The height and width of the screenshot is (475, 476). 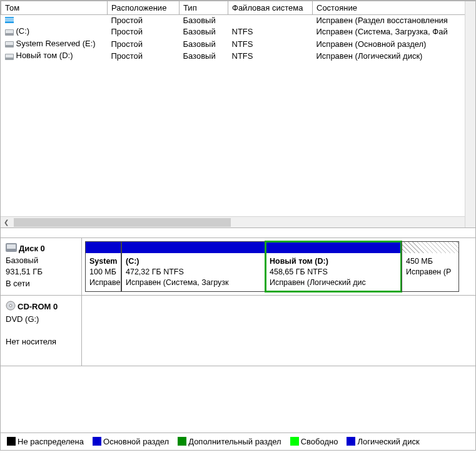 I want to click on disk-type: DVD (G:), so click(x=23, y=319).